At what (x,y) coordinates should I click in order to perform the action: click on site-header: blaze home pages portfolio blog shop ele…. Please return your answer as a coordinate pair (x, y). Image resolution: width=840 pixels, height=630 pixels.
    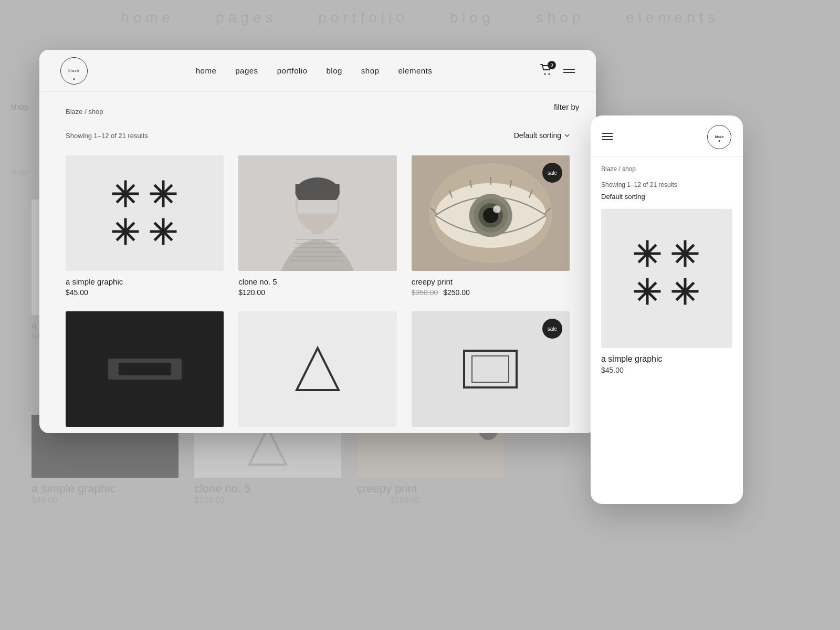
    Looking at the image, I should click on (318, 71).